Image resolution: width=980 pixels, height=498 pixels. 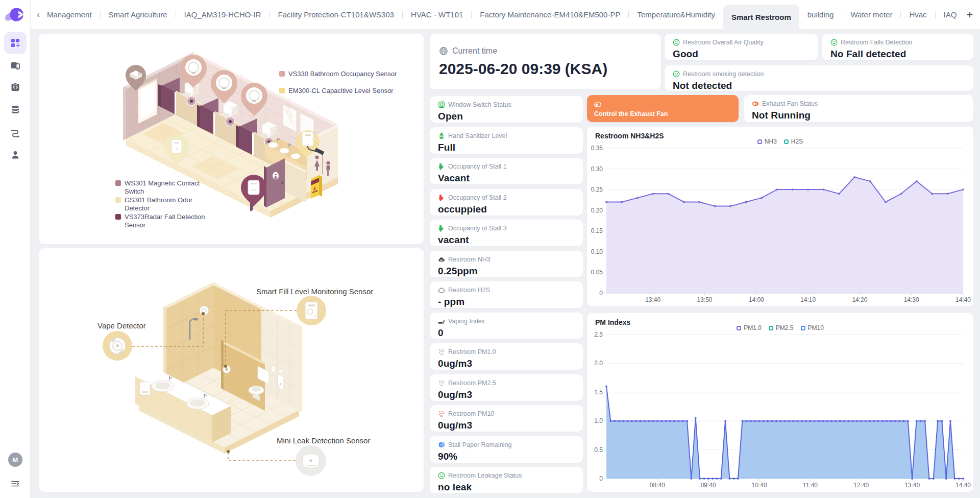 I want to click on tab-label: HVAC - WT101, so click(x=437, y=14).